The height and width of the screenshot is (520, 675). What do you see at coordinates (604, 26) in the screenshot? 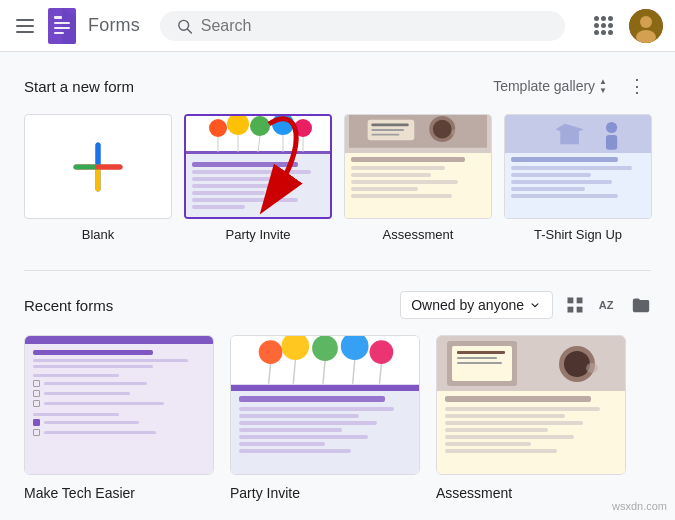
I see `grid-icon` at bounding box center [604, 26].